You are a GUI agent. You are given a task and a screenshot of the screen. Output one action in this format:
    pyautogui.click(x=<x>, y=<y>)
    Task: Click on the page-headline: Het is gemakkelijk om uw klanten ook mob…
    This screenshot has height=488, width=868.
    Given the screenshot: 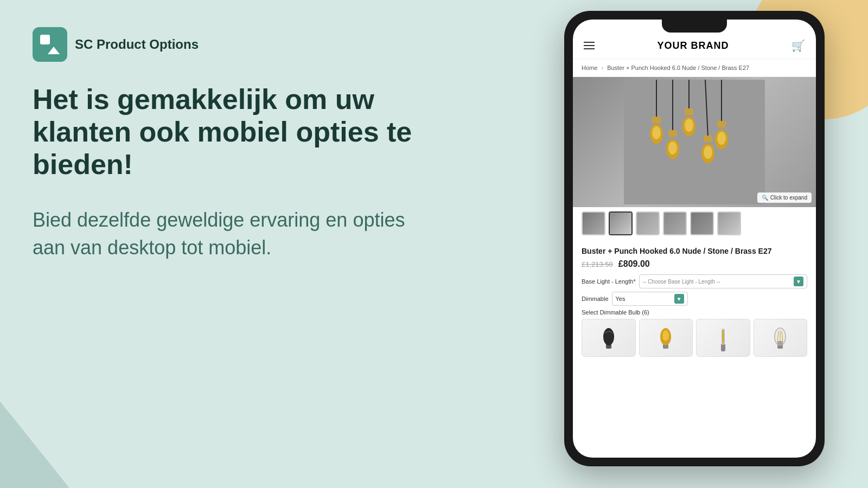 What is the action you would take?
    pyautogui.click(x=222, y=132)
    